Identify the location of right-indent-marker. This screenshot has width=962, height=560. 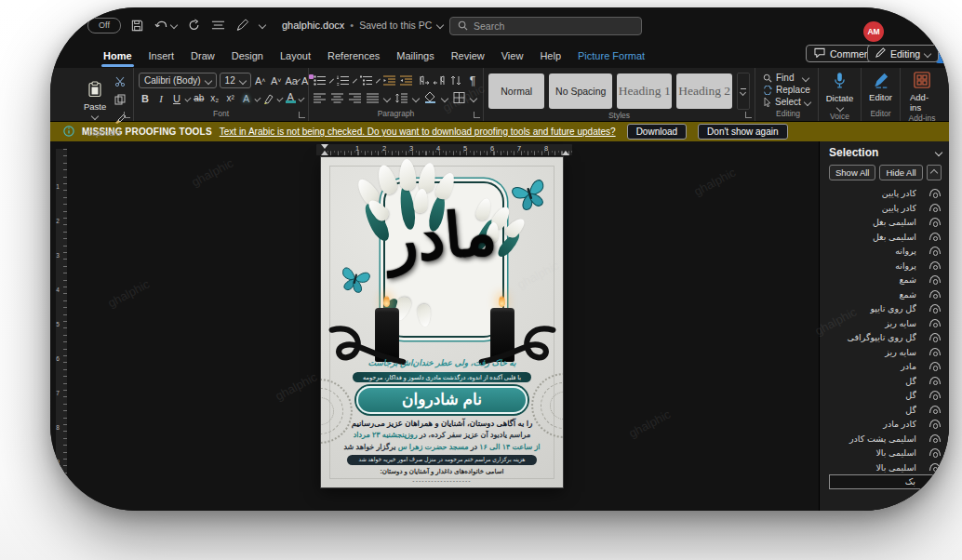
(566, 153).